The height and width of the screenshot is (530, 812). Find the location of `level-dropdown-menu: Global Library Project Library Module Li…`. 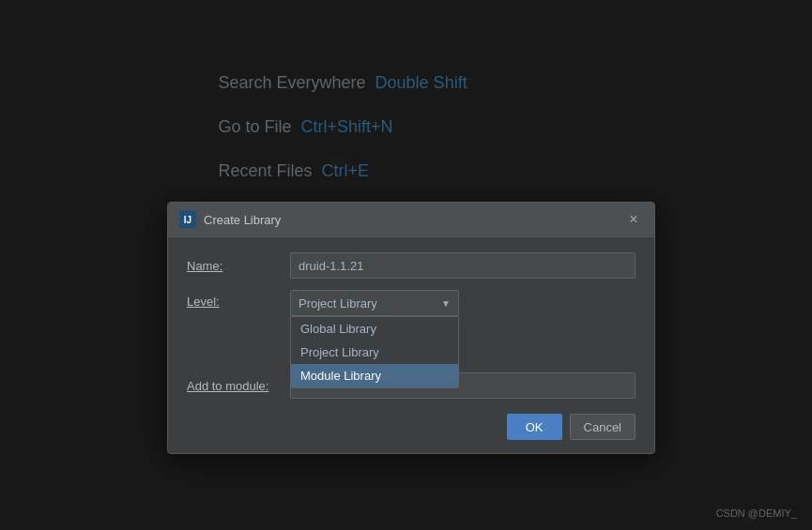

level-dropdown-menu: Global Library Project Library Module Li… is located at coordinates (375, 353).